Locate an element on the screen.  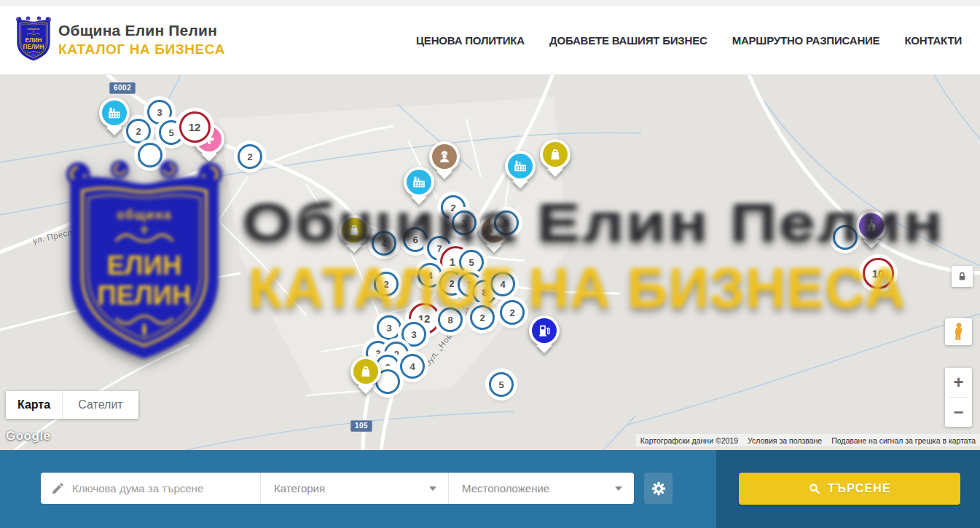
attribution-report-link: Подаване на сигнал за грешка в картата is located at coordinates (903, 441).